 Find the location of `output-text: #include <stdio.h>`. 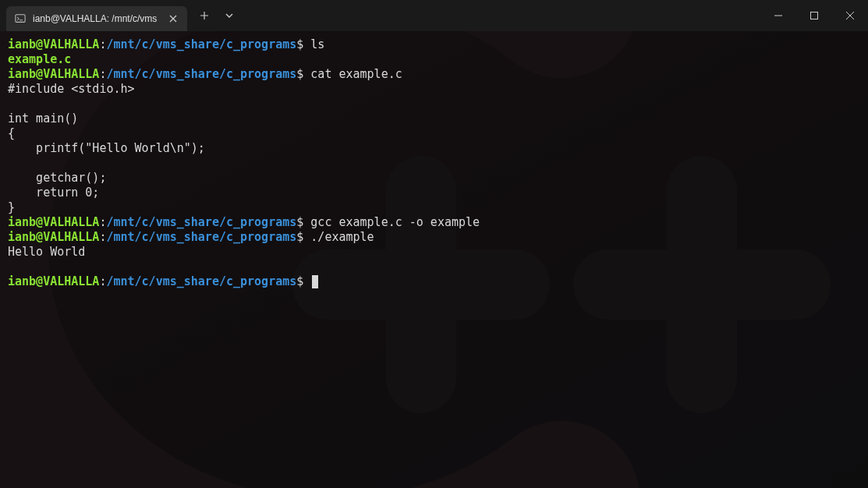

output-text: #include <stdio.h> is located at coordinates (72, 89).